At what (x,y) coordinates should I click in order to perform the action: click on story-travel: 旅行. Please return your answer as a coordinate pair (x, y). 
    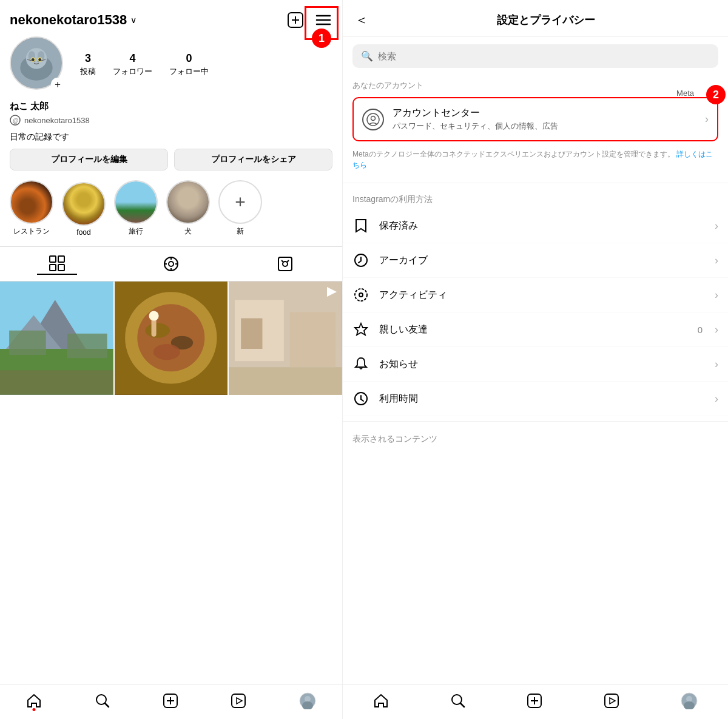
    Looking at the image, I should click on (136, 209).